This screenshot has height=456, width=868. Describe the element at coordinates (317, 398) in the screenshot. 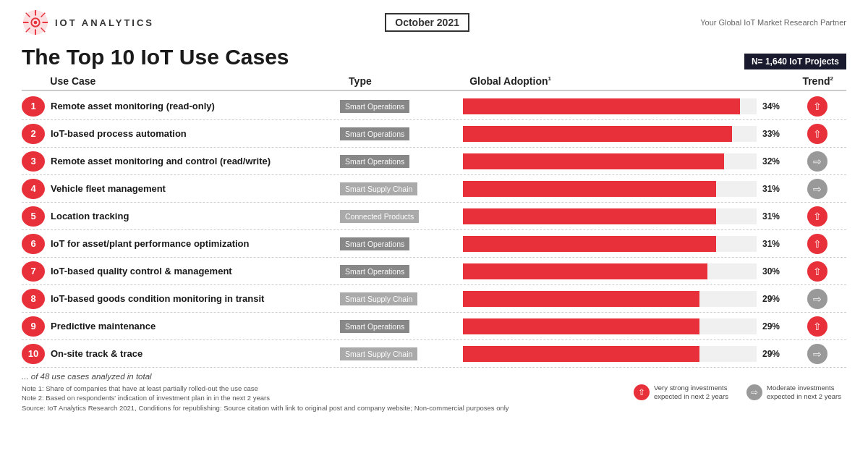

I see `note2-text: Note 2: Based on respondents' indication…` at that location.